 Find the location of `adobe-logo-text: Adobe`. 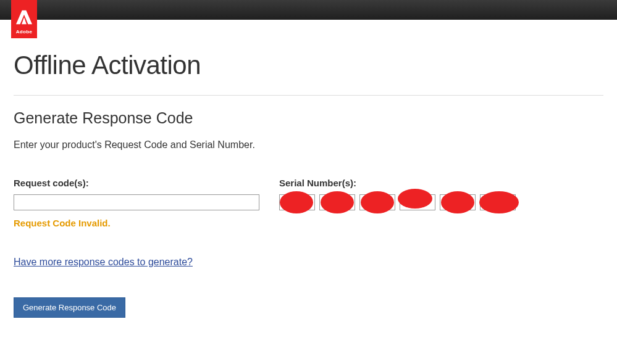

adobe-logo-text: Adobe is located at coordinates (24, 32).